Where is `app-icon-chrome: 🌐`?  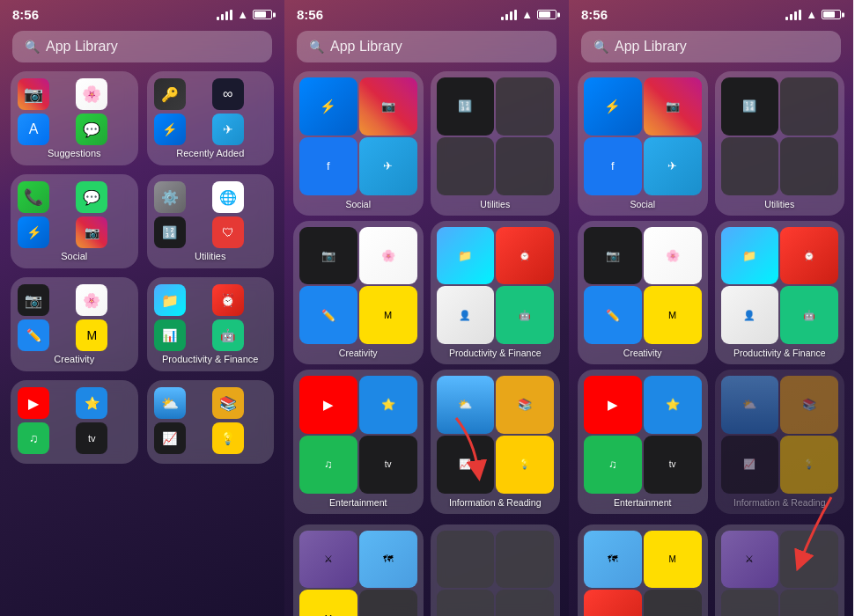 app-icon-chrome: 🌐 is located at coordinates (228, 197).